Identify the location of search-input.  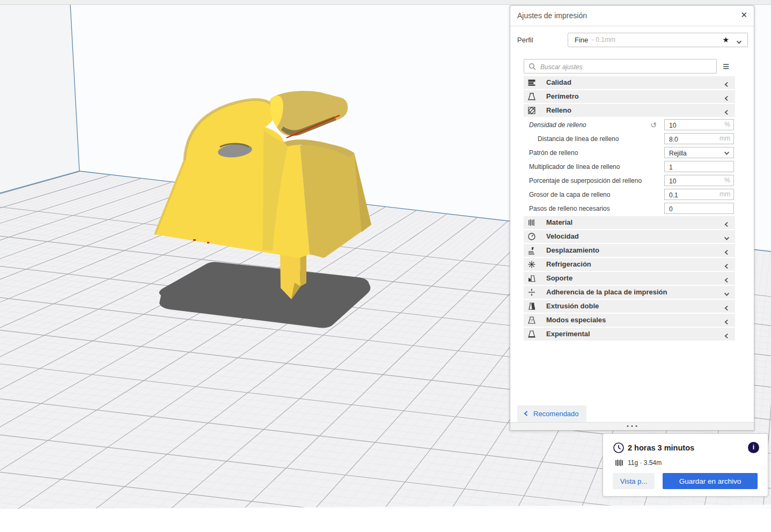
(626, 66).